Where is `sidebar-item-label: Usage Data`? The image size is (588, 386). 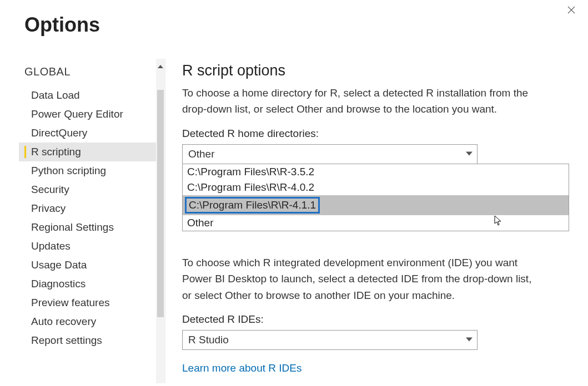
sidebar-item-label: Usage Data is located at coordinates (59, 265).